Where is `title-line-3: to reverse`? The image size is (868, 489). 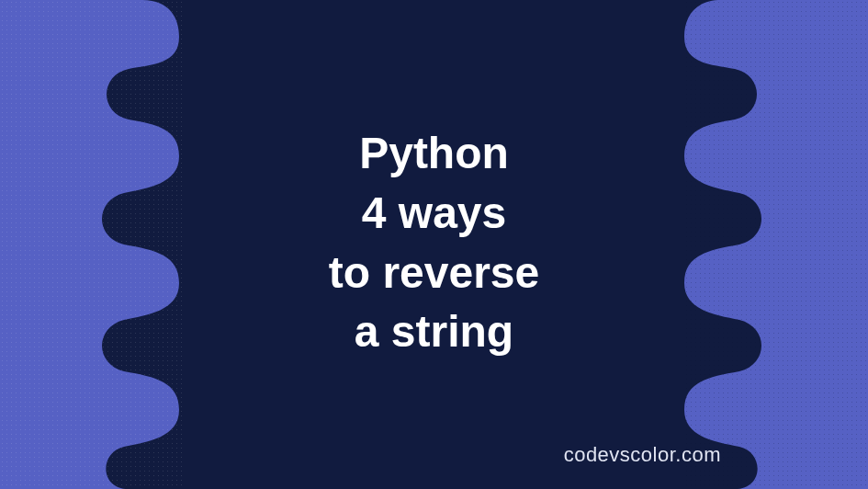
title-line-3: to reverse is located at coordinates (434, 274).